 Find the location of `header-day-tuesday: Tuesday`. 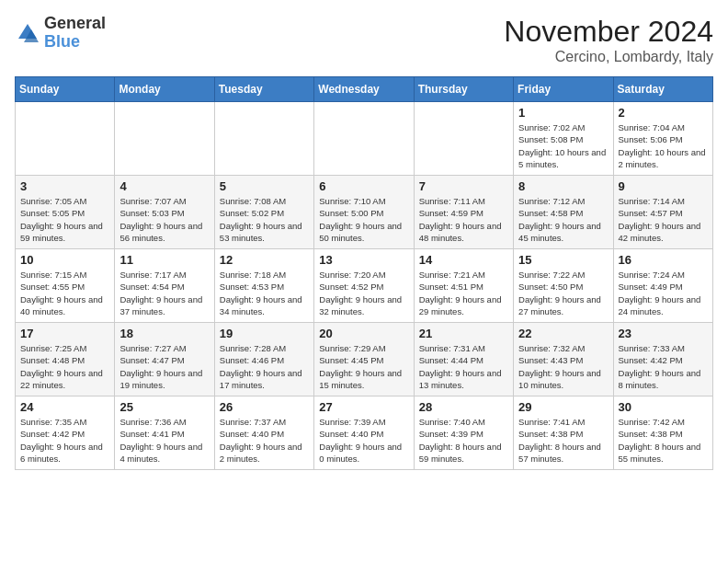

header-day-tuesday: Tuesday is located at coordinates (264, 90).